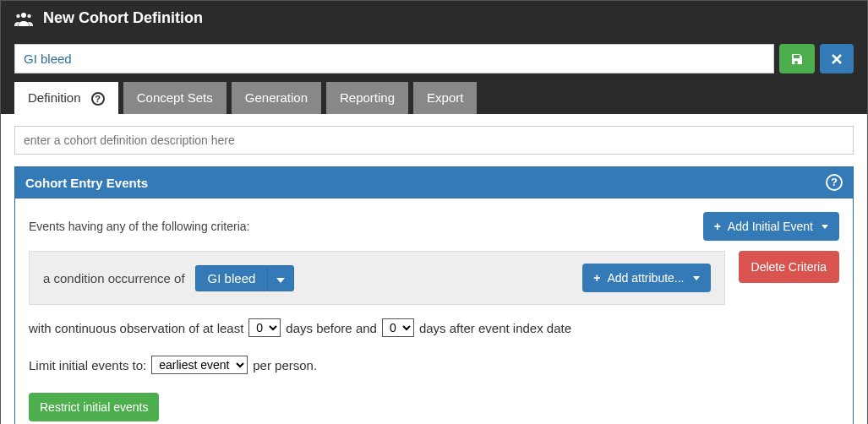  What do you see at coordinates (54, 98) in the screenshot?
I see `tab-label: Definition` at bounding box center [54, 98].